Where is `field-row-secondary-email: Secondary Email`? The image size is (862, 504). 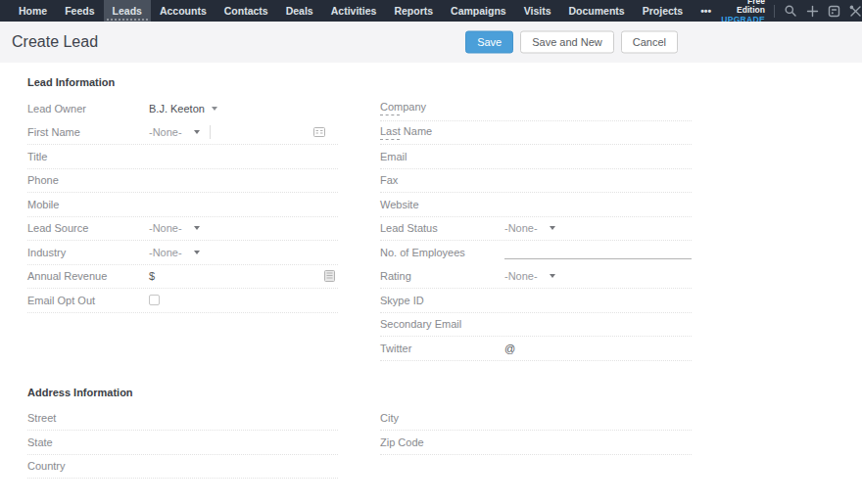
field-row-secondary-email: Secondary Email is located at coordinates (536, 325).